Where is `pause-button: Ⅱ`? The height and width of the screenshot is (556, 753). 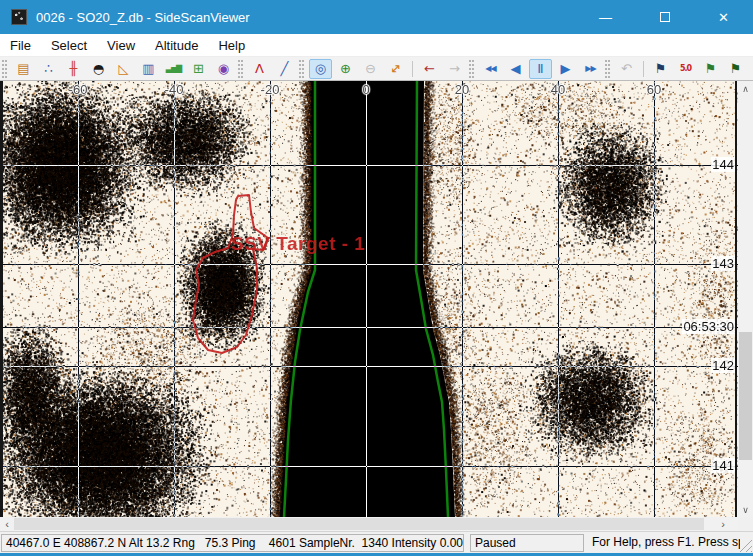
pause-button: Ⅱ is located at coordinates (540, 69).